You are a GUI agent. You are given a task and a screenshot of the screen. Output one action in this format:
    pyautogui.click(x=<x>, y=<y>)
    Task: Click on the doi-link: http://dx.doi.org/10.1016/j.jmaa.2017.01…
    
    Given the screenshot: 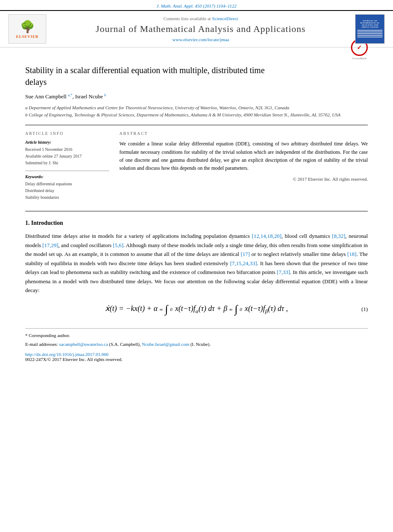 What is the action you would take?
    pyautogui.click(x=67, y=354)
    